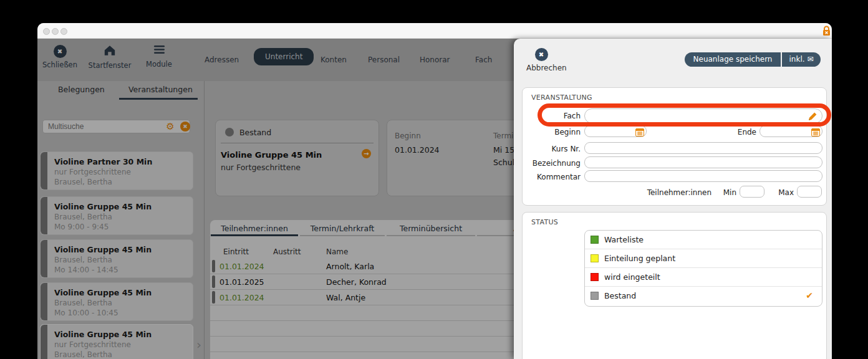 This screenshot has width=868, height=359. Describe the element at coordinates (703, 176) in the screenshot. I see `kommentar-input` at that location.